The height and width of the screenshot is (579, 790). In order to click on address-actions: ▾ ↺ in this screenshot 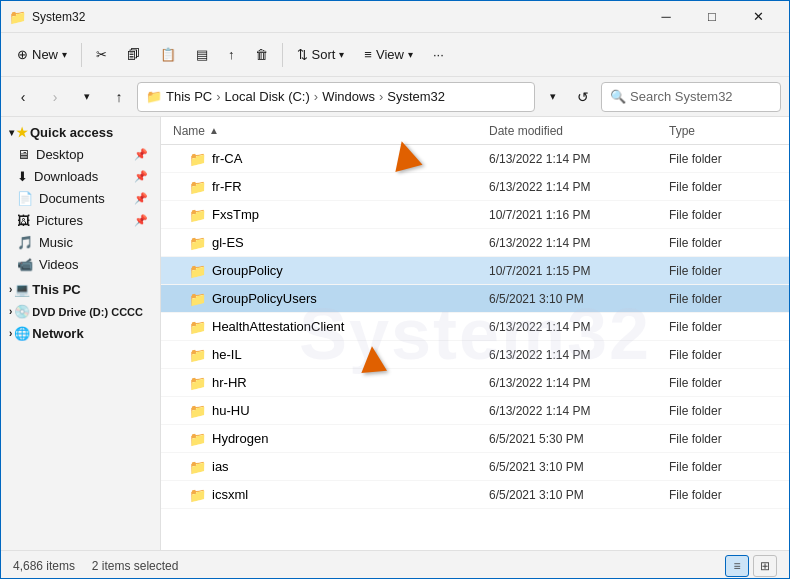, I will do `click(568, 97)`.